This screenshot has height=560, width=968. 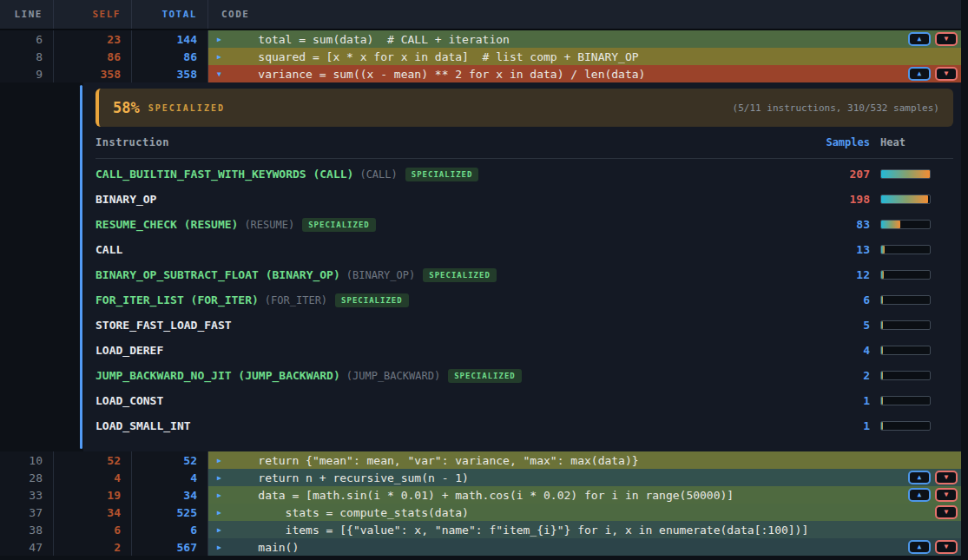 I want to click on collapse-arrow-icon: ▼, so click(x=220, y=75).